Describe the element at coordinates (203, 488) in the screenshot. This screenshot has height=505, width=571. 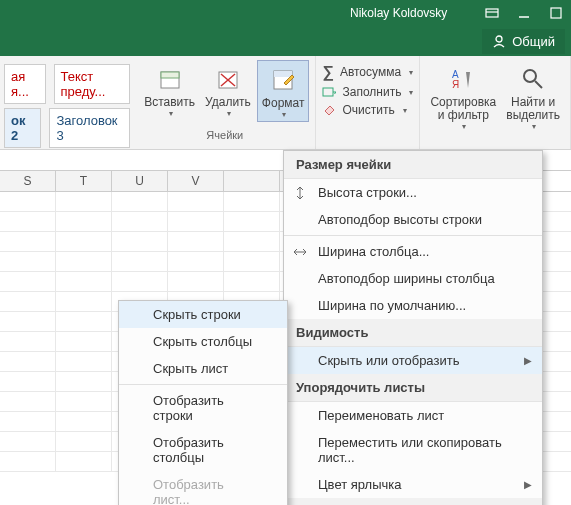
I see `submenu-show-sheet: Отобразить лист...` at that location.